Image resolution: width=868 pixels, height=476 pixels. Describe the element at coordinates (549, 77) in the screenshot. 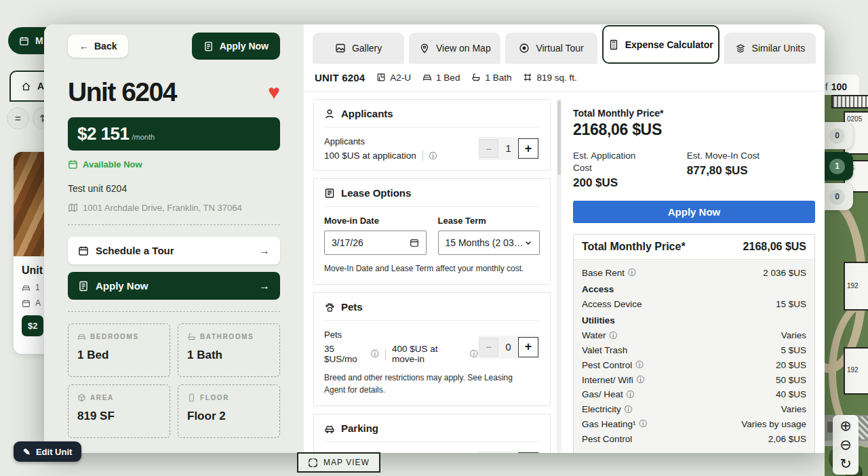

I see `unit-spec-area: 819 sq. ft.` at that location.